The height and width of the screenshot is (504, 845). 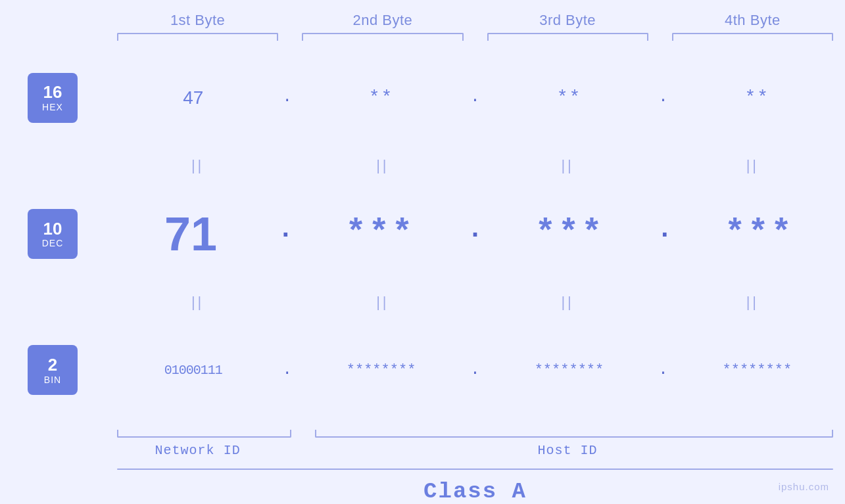 What do you see at coordinates (197, 451) in the screenshot?
I see `network-id-label: Network ID` at bounding box center [197, 451].